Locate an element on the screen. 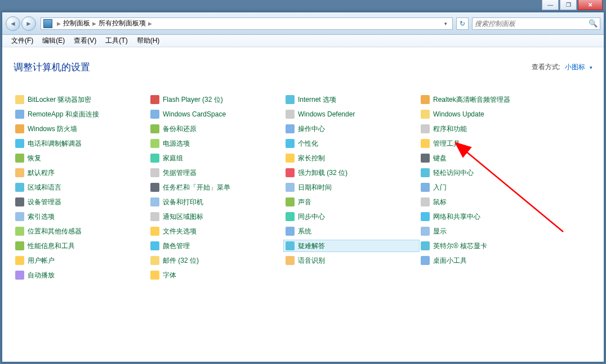 The height and width of the screenshot is (364, 606). cp-item-realtek-audio: Realtek高清晰音频管理器 is located at coordinates (487, 100).